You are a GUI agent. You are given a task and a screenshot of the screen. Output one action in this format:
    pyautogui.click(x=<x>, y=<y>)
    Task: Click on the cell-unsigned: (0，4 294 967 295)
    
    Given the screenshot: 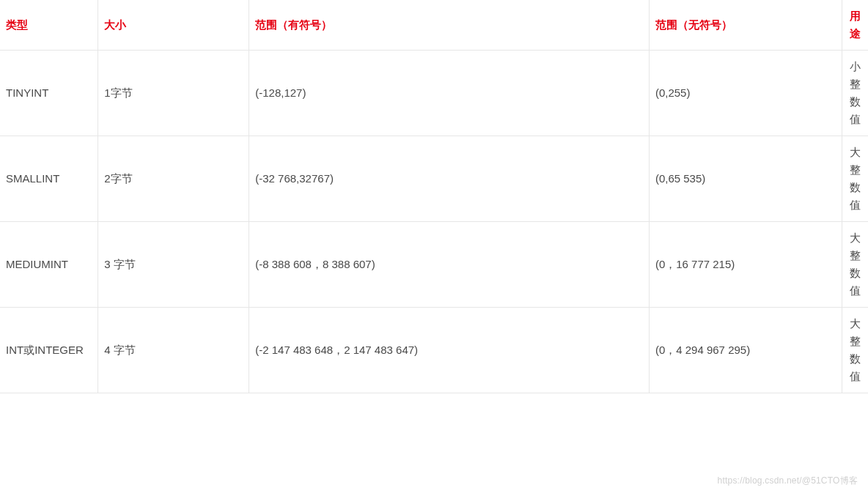 What is the action you would take?
    pyautogui.click(x=746, y=350)
    